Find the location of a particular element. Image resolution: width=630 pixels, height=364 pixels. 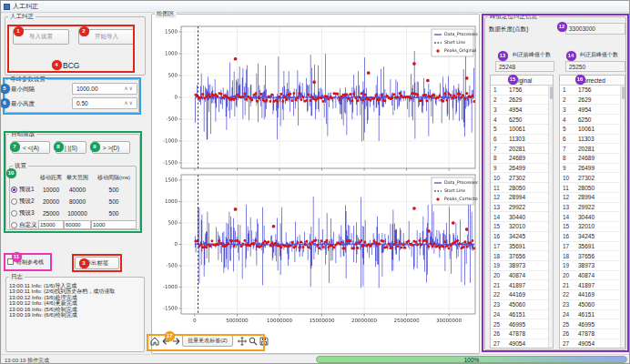

corrected-table-scrollbar is located at coordinates (623, 217).